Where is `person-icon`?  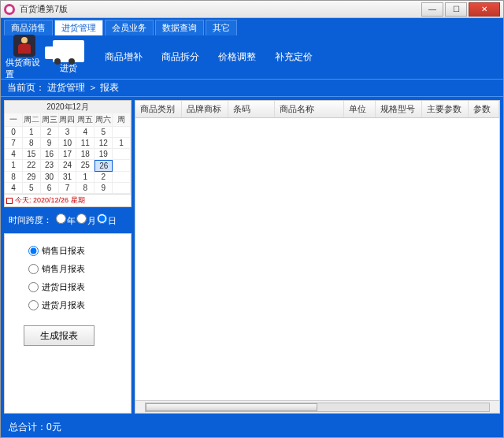
person-icon is located at coordinates (24, 46).